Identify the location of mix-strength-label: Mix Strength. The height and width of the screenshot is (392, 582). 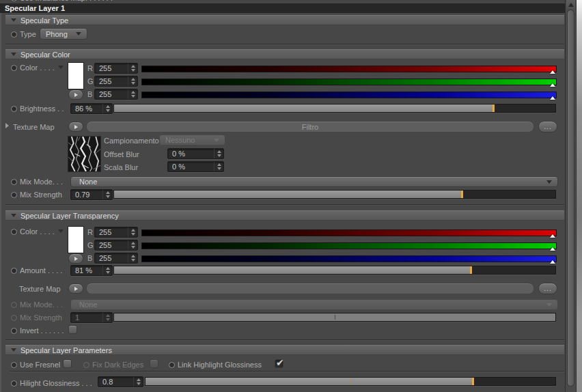
(41, 318).